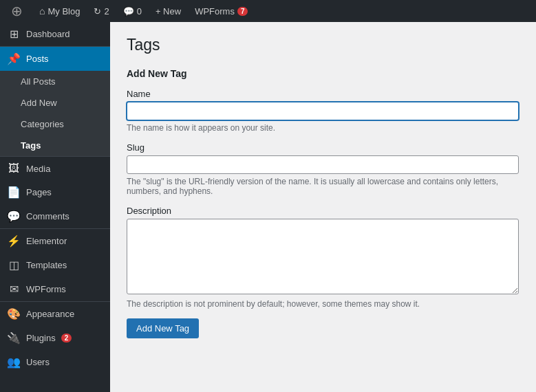  Describe the element at coordinates (55, 289) in the screenshot. I see `sidebar-item-wpforms: ✉ WPForms` at that location.